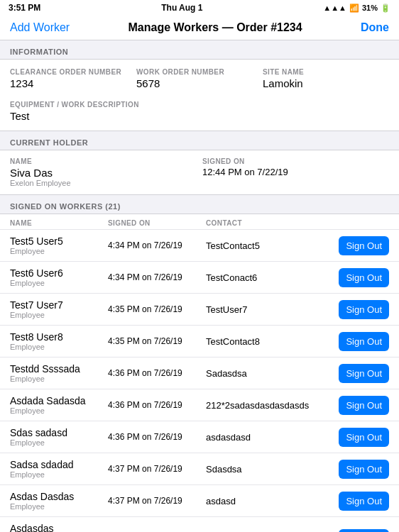  I want to click on equipment-value: Test, so click(200, 116).